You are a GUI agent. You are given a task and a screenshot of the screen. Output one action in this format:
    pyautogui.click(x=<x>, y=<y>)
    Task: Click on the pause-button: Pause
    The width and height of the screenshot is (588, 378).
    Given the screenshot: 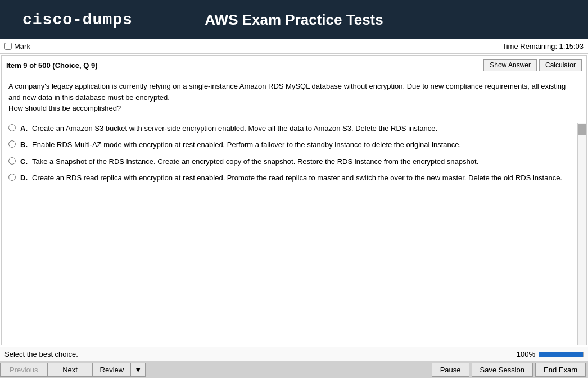 What is the action you would take?
    pyautogui.click(x=451, y=370)
    